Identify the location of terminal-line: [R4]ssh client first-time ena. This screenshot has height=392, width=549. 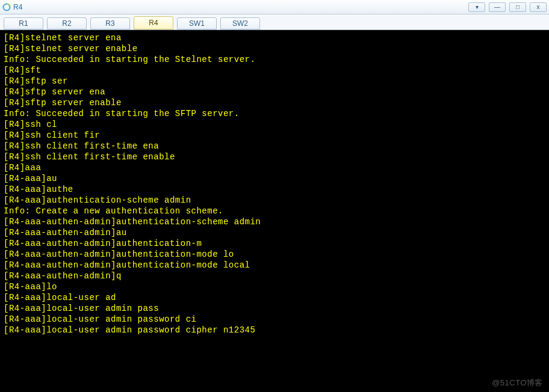
(274, 146).